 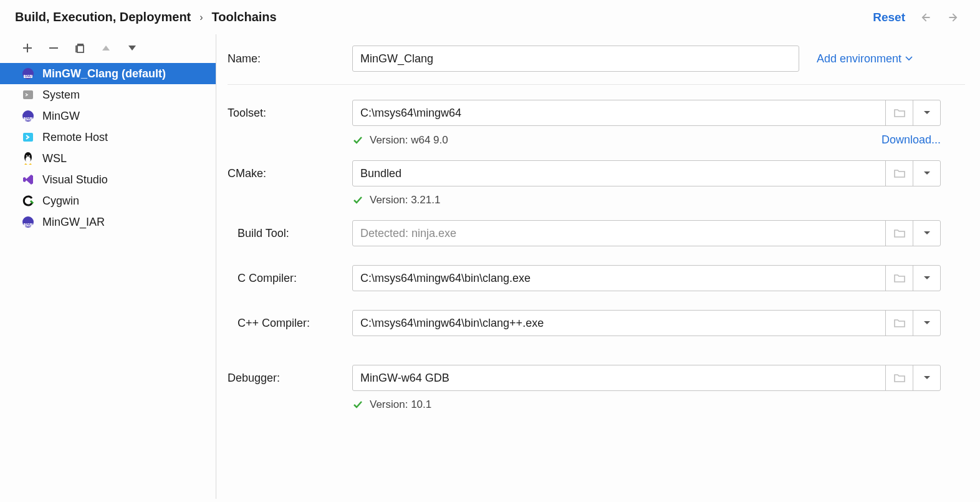 I want to click on cppcompiler-input, so click(x=619, y=323).